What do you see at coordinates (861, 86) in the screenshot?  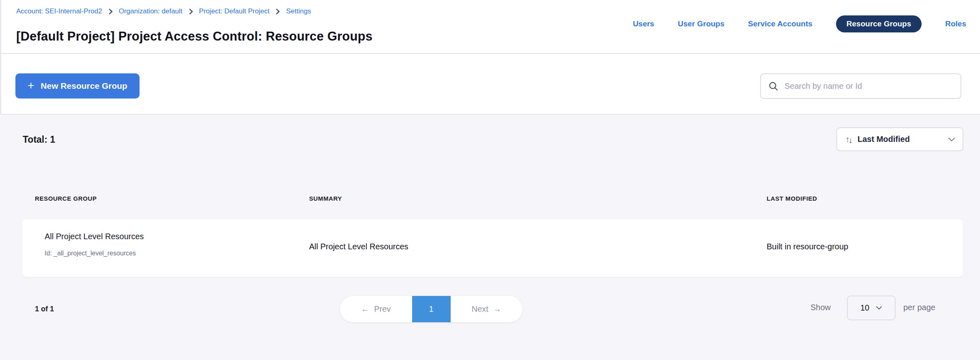 I see `search-box` at bounding box center [861, 86].